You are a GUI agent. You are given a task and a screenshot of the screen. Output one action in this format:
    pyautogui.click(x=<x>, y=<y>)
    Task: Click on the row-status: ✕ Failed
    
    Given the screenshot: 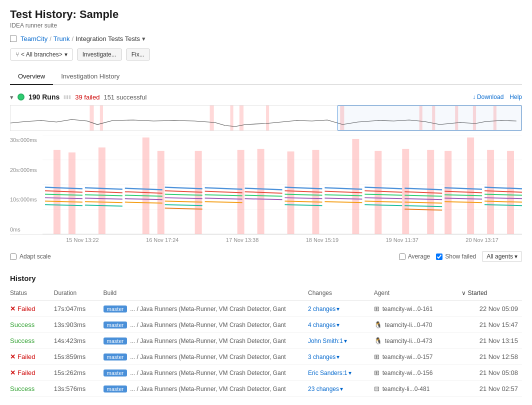 What is the action you would take?
    pyautogui.click(x=32, y=373)
    